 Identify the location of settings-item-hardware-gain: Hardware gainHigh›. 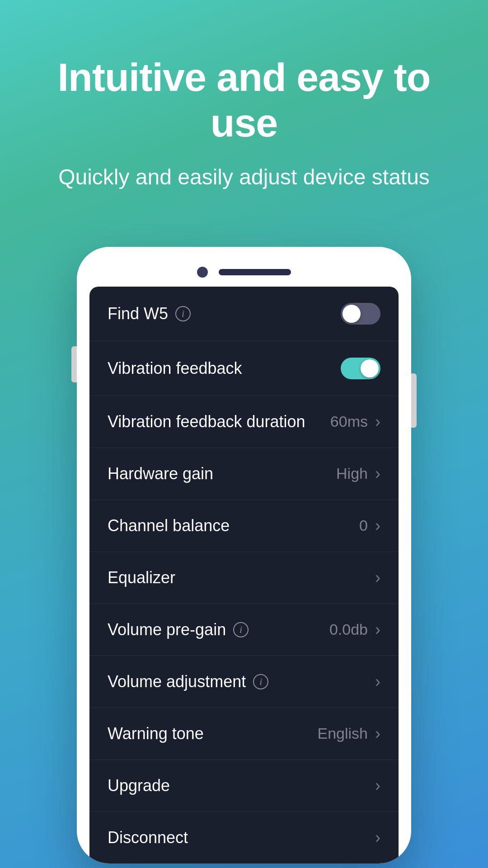
(244, 474).